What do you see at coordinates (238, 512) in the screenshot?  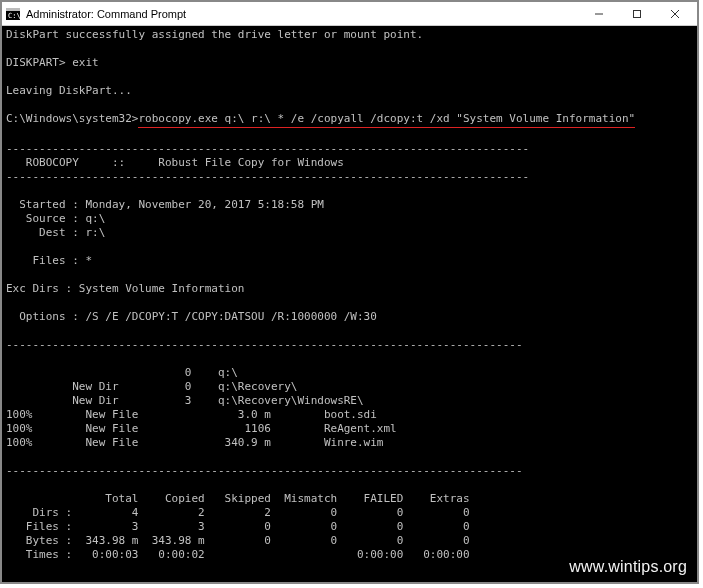 I see `stats-dirs: Dirs : 4 2 2 0 0 0` at bounding box center [238, 512].